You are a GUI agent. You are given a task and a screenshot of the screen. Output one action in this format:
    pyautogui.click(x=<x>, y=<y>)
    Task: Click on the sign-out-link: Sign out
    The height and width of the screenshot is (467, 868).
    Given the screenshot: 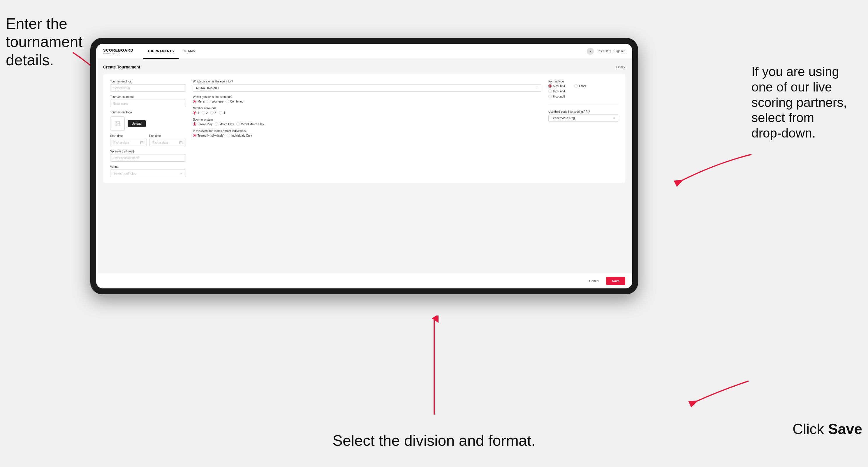 What is the action you would take?
    pyautogui.click(x=620, y=51)
    